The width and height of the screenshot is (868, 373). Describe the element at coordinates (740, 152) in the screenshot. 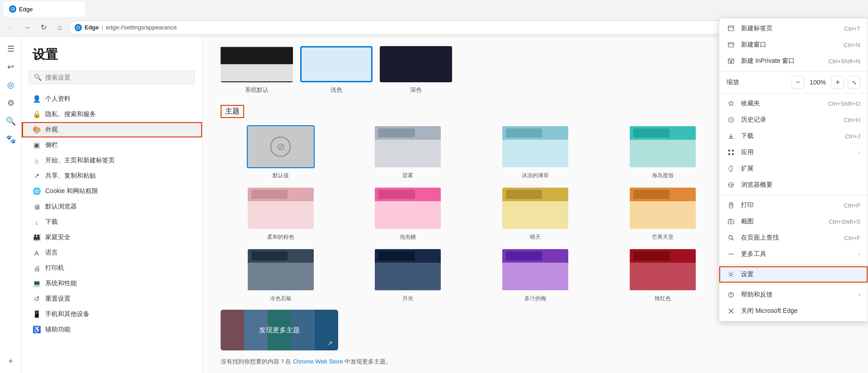

I see `menu-item-left-apps: 应用` at that location.